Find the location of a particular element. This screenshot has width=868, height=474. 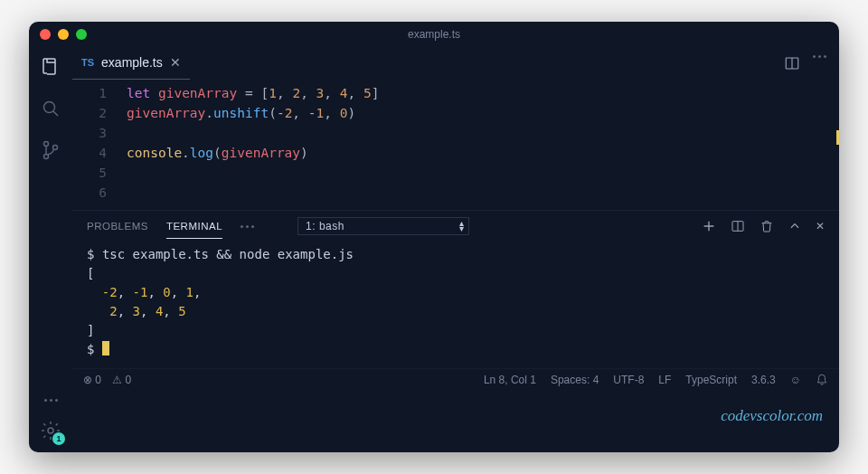

traffic-lights is located at coordinates (63, 34).